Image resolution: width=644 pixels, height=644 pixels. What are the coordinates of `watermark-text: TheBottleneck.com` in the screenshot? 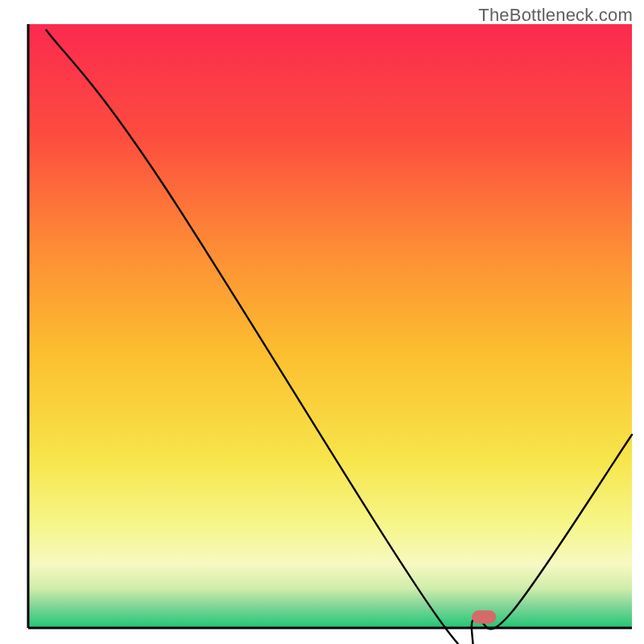 It's located at (555, 15).